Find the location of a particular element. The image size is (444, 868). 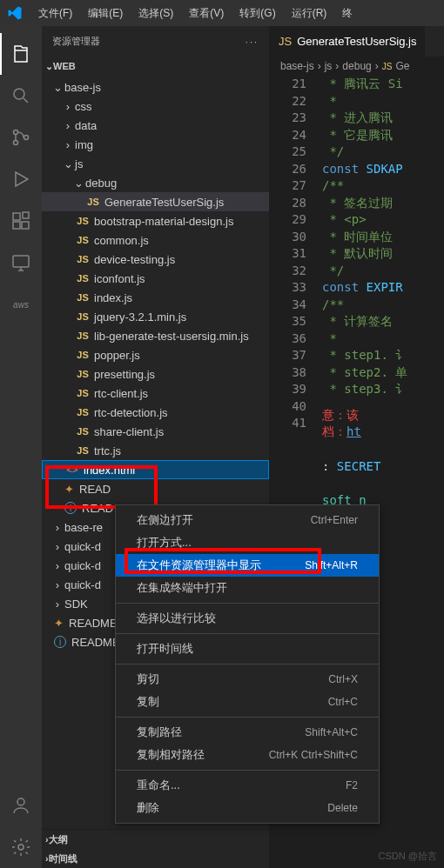

folder-data: ›data is located at coordinates (155, 125).